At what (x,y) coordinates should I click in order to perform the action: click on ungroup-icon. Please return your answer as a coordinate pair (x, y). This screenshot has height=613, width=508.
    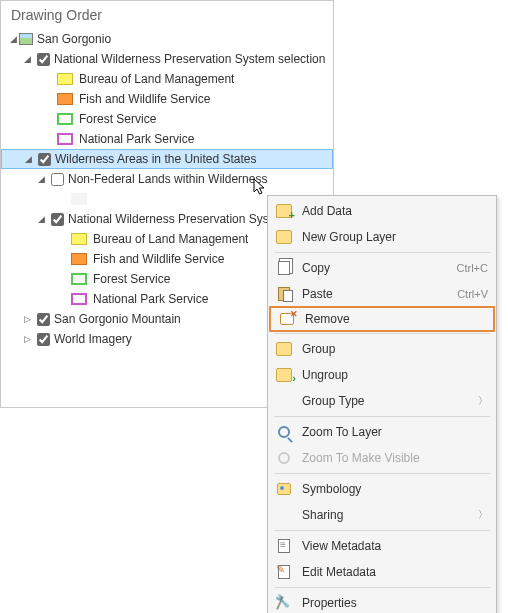
    Looking at the image, I should click on (284, 375).